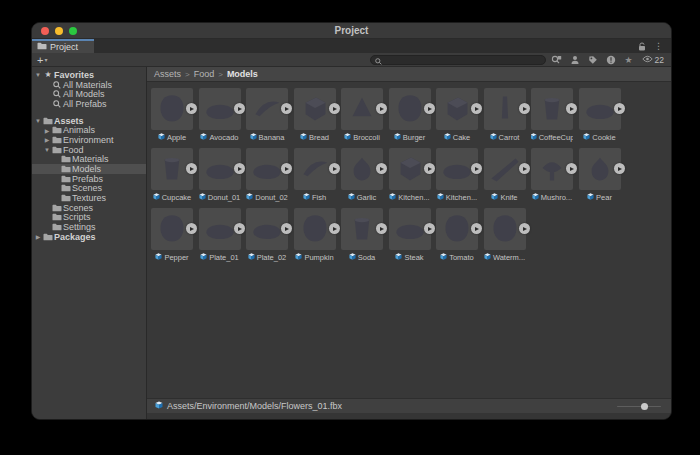  Describe the element at coordinates (315, 176) in the screenshot. I see `asset-item: Fish` at that location.